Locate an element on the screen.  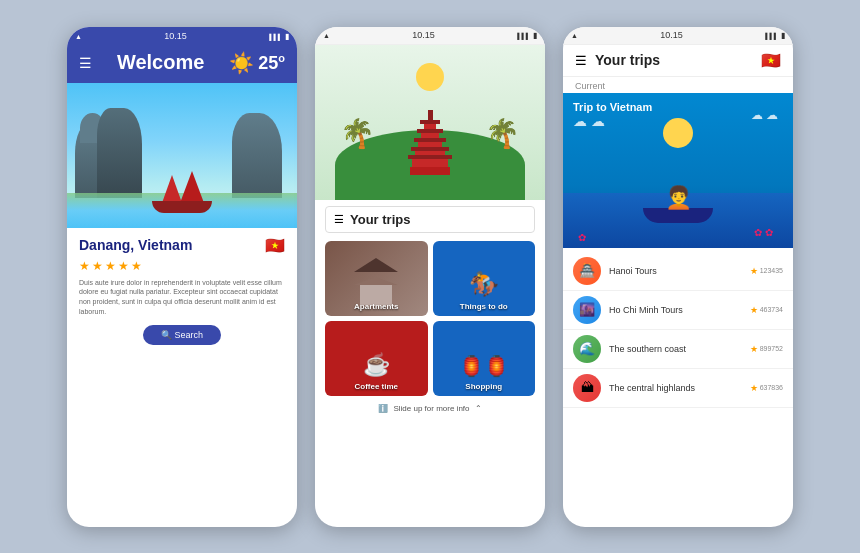
hero-pagoda: 🌴 🌴 is located at coordinates (430, 122).